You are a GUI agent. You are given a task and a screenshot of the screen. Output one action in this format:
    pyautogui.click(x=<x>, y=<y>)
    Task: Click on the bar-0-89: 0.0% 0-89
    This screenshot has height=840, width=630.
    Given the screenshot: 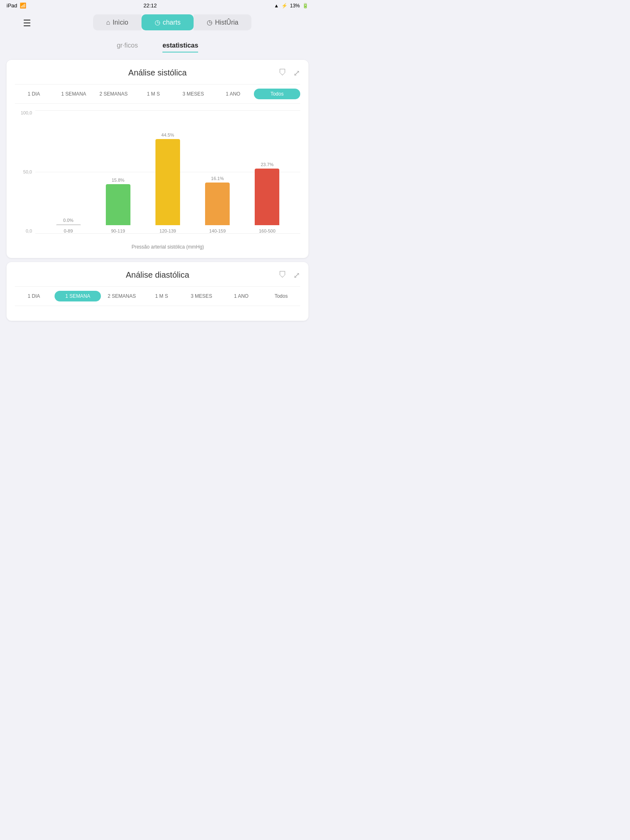 What is the action you would take?
    pyautogui.click(x=68, y=226)
    